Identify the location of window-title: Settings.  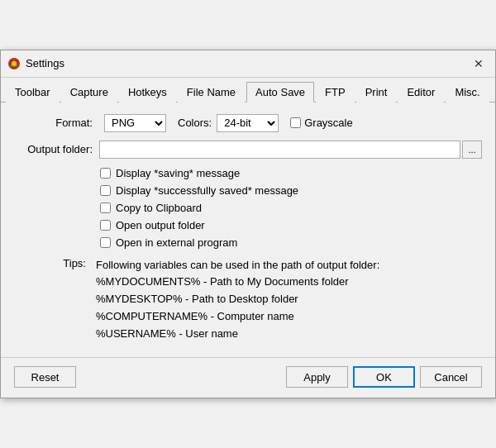
(45, 63).